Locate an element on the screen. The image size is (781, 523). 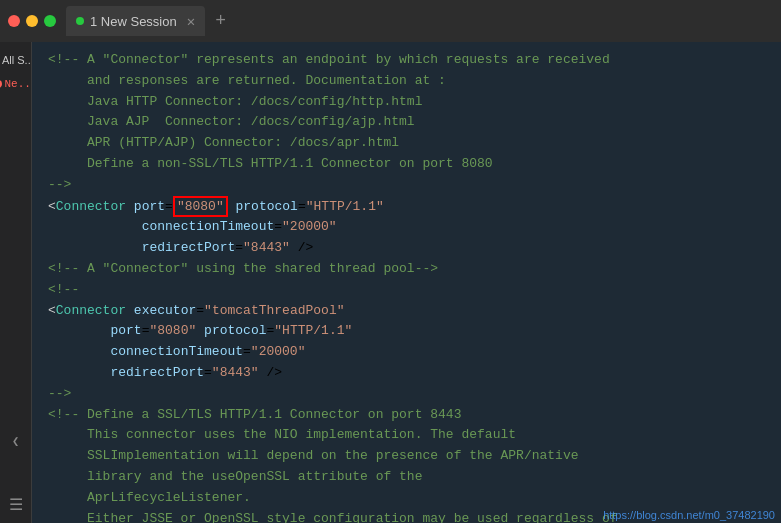
code-line-19: This connector uses the NIO implementati… is located at coordinates (406, 436).